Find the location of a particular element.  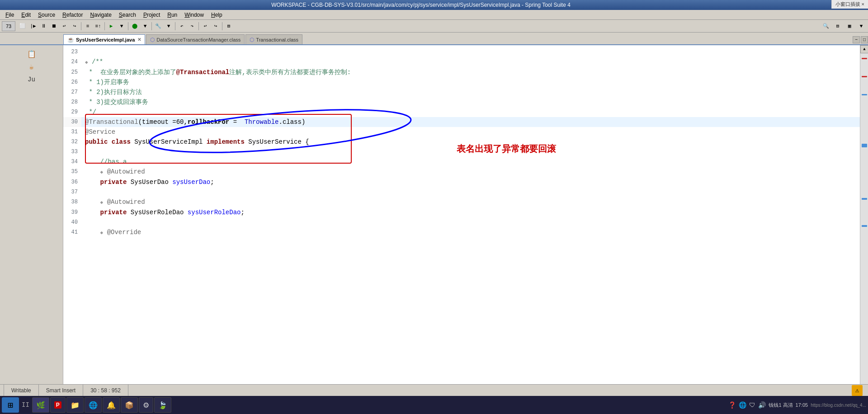

toolbar-btn-1: ⬜ is located at coordinates (23, 26).